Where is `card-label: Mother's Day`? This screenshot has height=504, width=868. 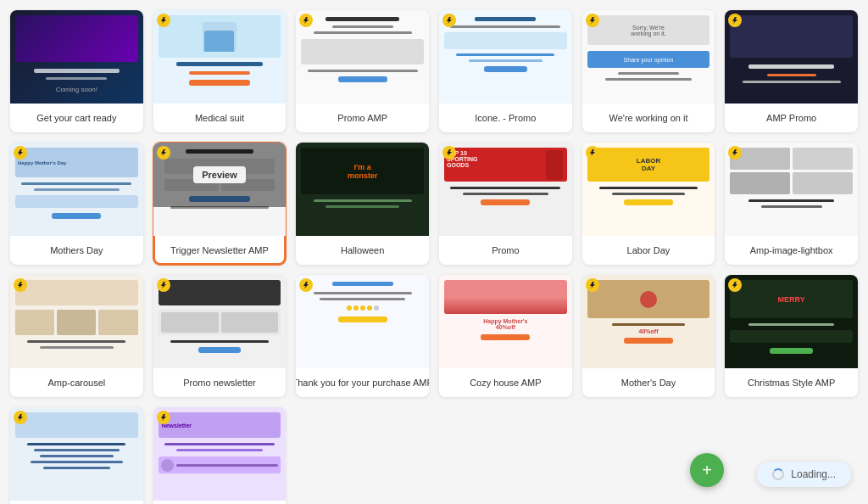
card-label: Mother's Day is located at coordinates (649, 383).